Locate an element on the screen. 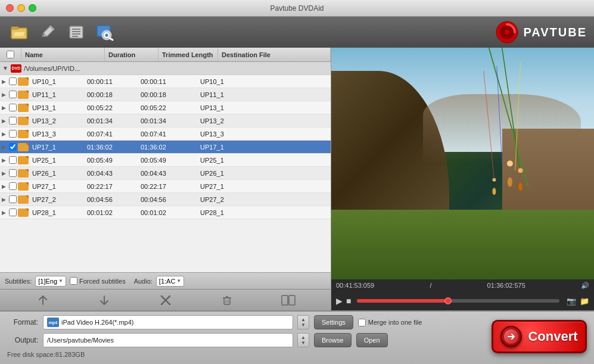 Image resolution: width=594 pixels, height=364 pixels. play-button: ▶ is located at coordinates (340, 301).